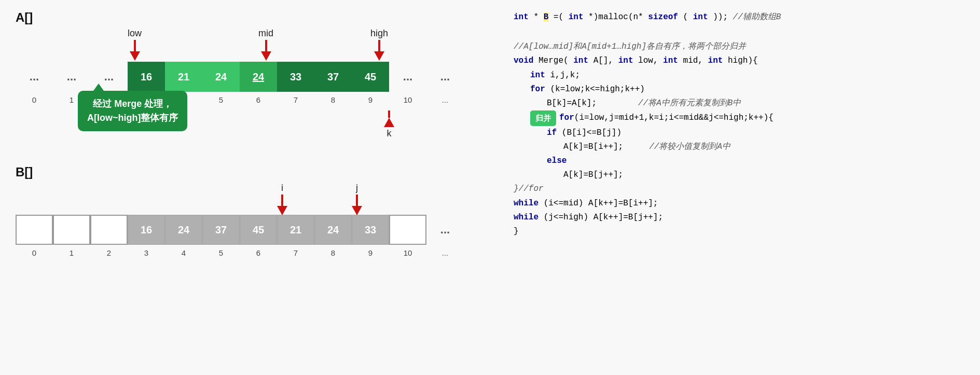  I want to click on cell-b-7: 21, so click(296, 230).